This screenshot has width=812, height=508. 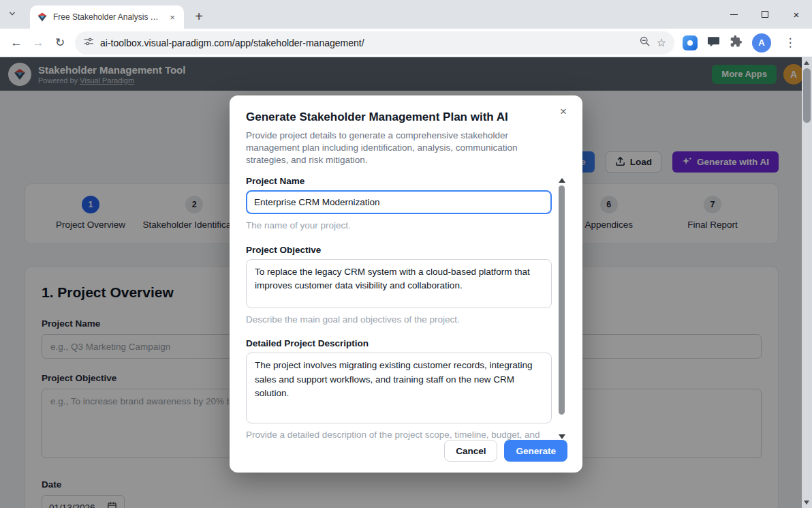 I want to click on modal-project-objective-label: Project Objective, so click(x=399, y=250).